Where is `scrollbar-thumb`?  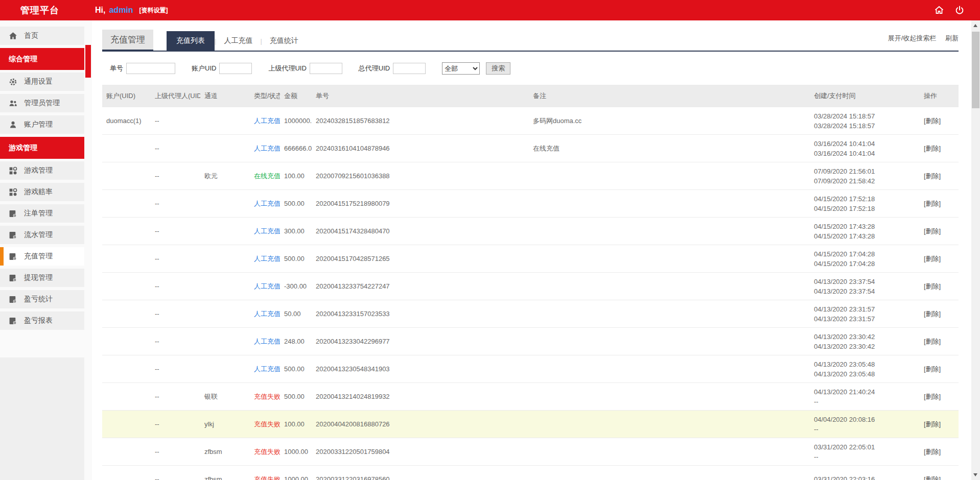 scrollbar-thumb is located at coordinates (976, 70).